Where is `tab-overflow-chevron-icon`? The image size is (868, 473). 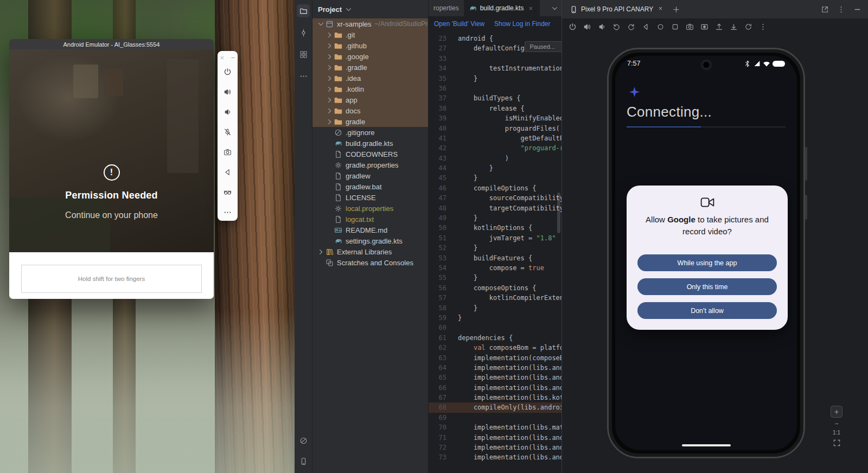
tab-overflow-chevron-icon is located at coordinates (554, 8).